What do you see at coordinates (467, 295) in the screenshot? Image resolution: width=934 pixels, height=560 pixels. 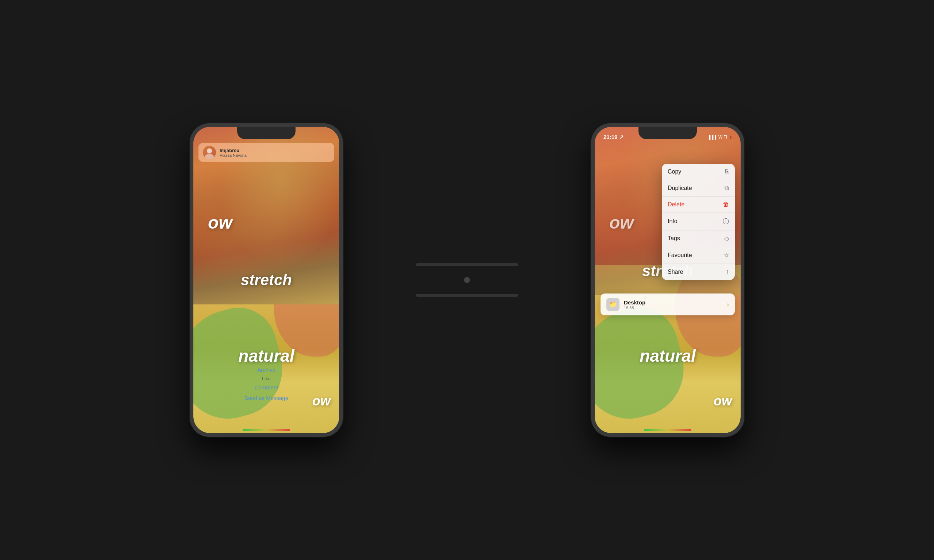 I see `connector-bar-bottom` at bounding box center [467, 295].